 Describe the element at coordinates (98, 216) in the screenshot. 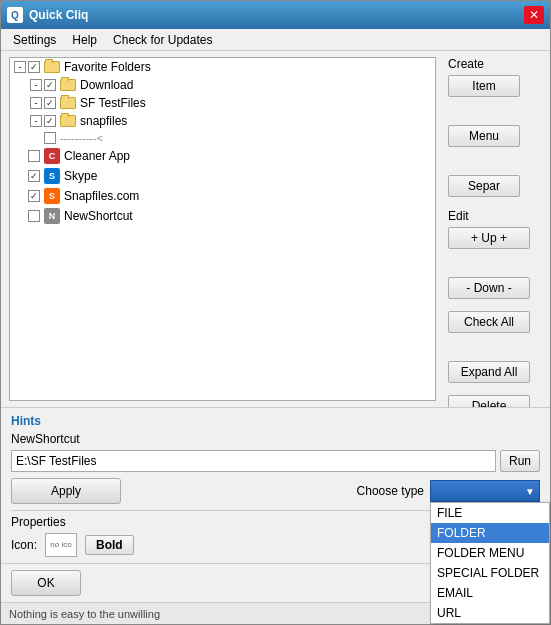

I see `item-label: NewShortcut` at that location.